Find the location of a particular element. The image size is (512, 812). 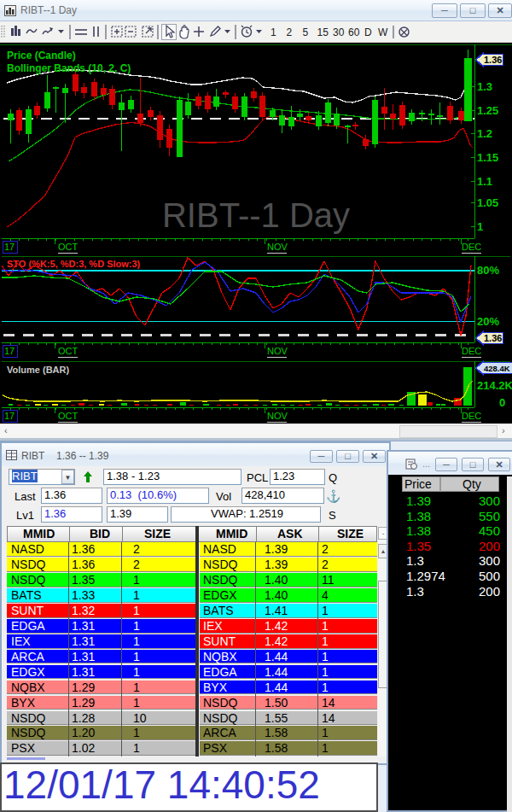

svg-text: 1.25 is located at coordinates (488, 111).